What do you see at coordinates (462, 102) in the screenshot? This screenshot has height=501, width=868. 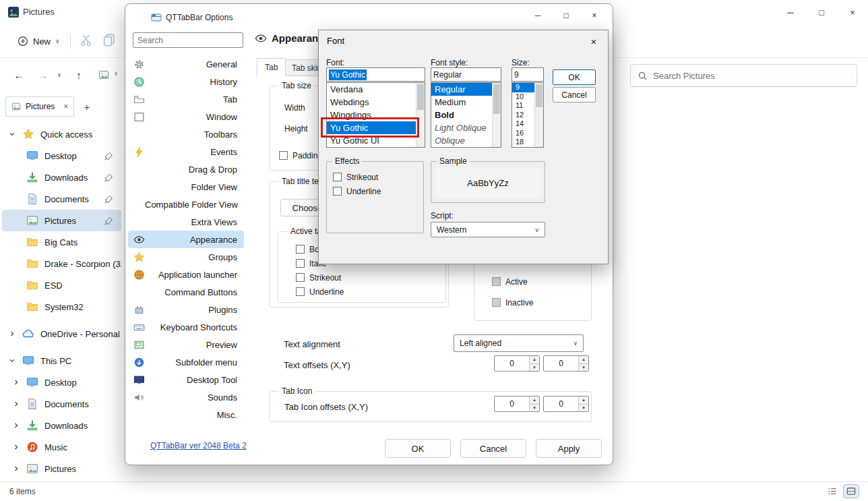 I see `list-item-medium: Medium` at bounding box center [462, 102].